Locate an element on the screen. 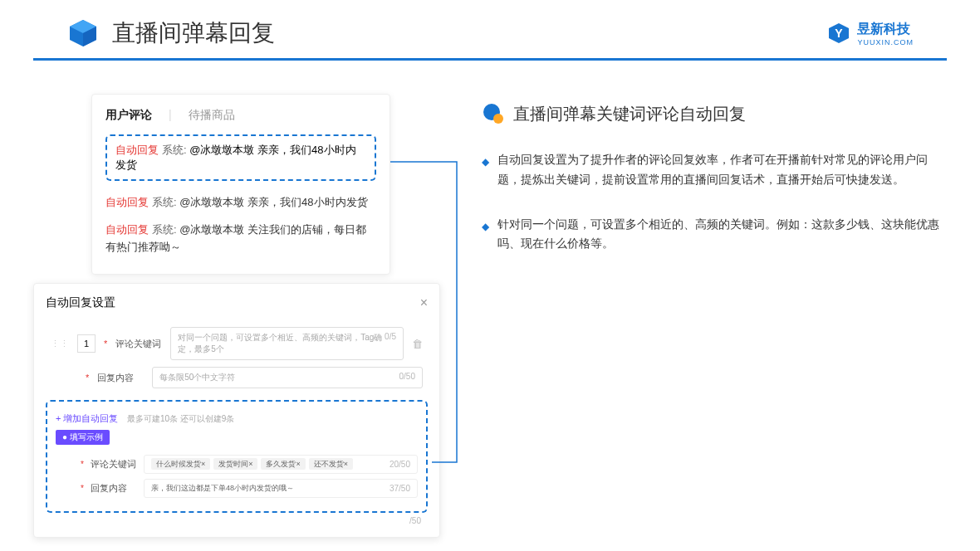 This screenshot has height=551, width=980. keyword-chip: 什么时候发货× is located at coordinates (181, 464).